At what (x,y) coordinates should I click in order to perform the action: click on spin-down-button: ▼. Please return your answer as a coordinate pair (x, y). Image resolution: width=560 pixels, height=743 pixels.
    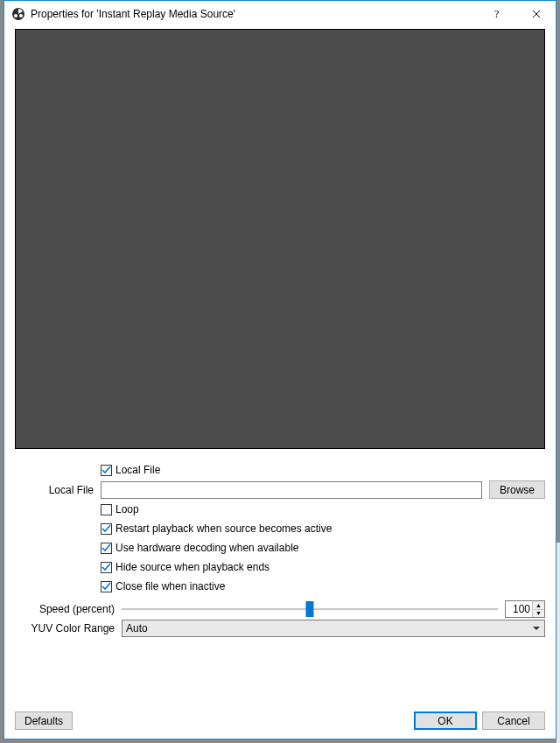
    Looking at the image, I should click on (539, 614).